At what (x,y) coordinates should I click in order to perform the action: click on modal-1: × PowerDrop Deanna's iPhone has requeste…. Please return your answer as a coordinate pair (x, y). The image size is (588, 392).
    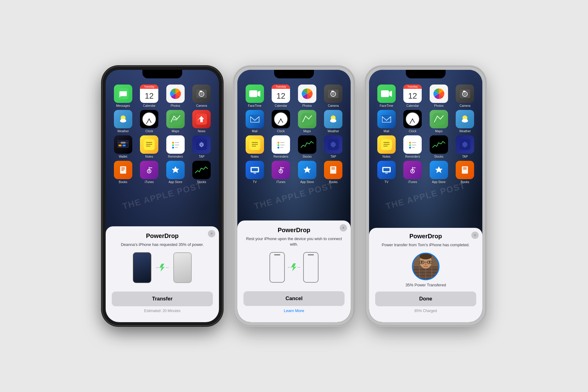
    Looking at the image, I should click on (162, 274).